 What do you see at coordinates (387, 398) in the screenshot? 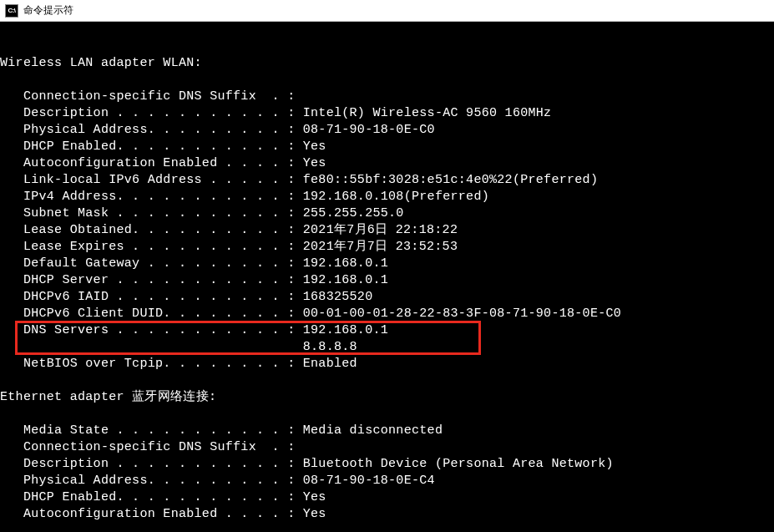
I see `adapter-header: Ethernet adapter 蓝牙网络连接:` at bounding box center [387, 398].